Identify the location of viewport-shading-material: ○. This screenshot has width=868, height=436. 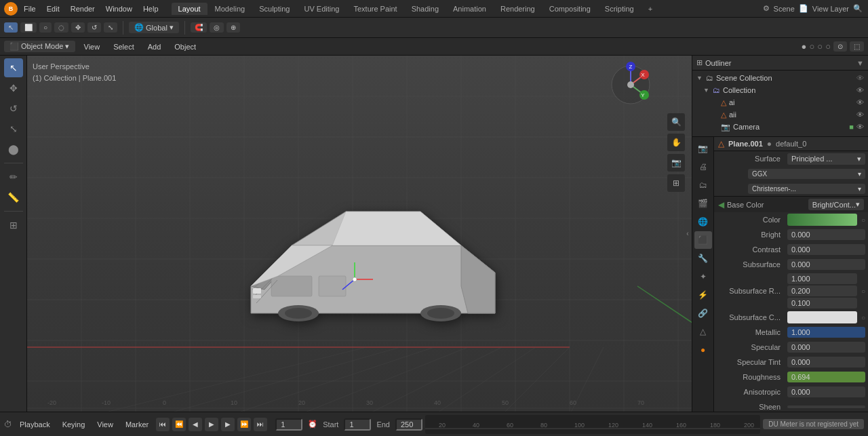
(812, 46).